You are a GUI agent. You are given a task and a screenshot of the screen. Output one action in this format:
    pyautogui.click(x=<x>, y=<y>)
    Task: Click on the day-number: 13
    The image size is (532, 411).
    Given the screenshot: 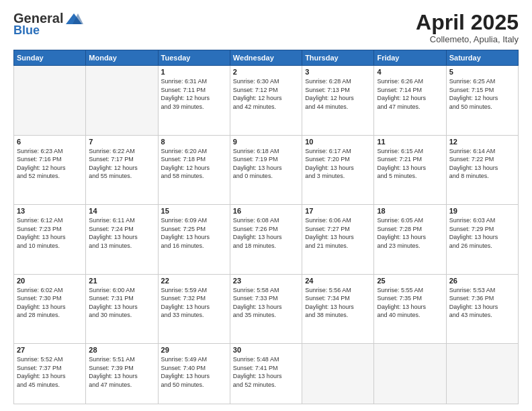 What is the action you would take?
    pyautogui.click(x=50, y=211)
    